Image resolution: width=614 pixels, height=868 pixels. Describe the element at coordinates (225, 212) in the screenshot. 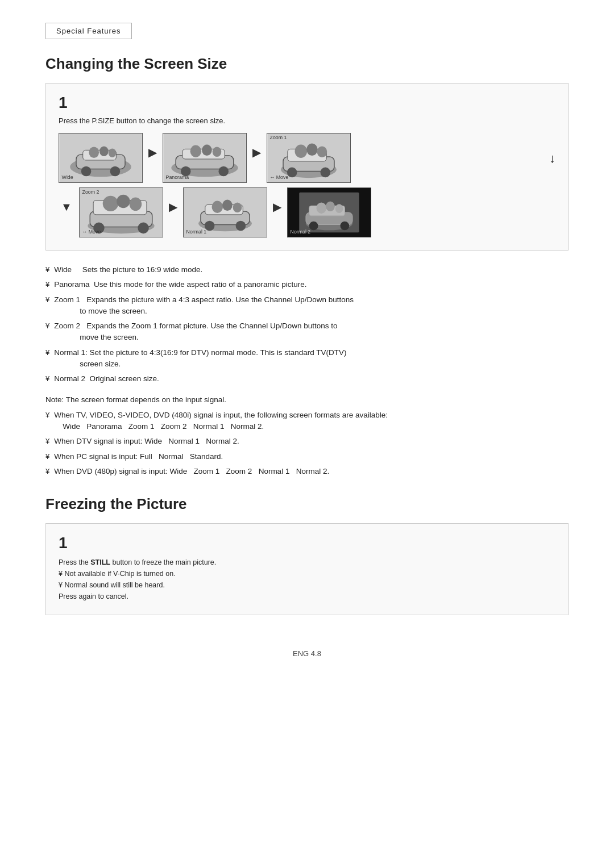

I see `normal1-illustration: Normal 1` at that location.